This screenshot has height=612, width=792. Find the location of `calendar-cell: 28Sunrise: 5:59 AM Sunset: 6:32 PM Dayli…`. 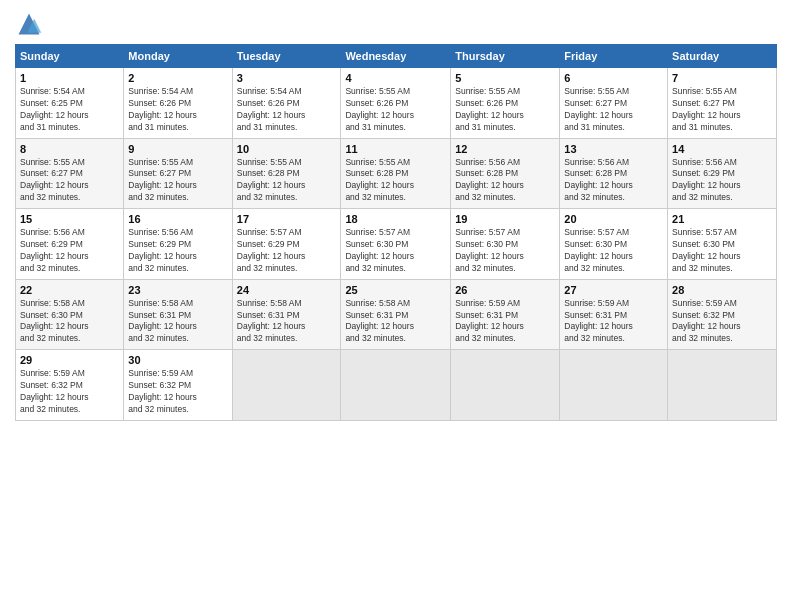

calendar-cell: 28Sunrise: 5:59 AM Sunset: 6:32 PM Dayli… is located at coordinates (722, 314).